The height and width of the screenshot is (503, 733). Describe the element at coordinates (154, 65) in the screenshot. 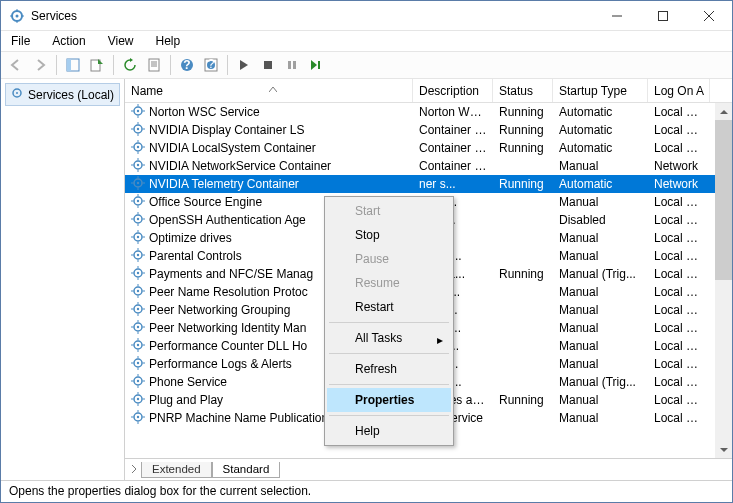

I see `properties-button` at that location.